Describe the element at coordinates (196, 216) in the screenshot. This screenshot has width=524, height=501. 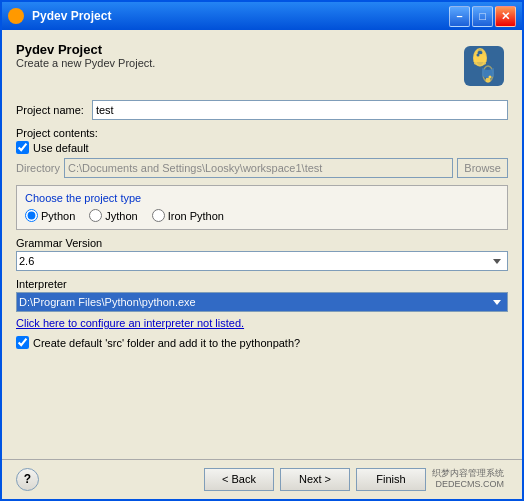
I see `radio-ironpython-label: Iron Python` at that location.